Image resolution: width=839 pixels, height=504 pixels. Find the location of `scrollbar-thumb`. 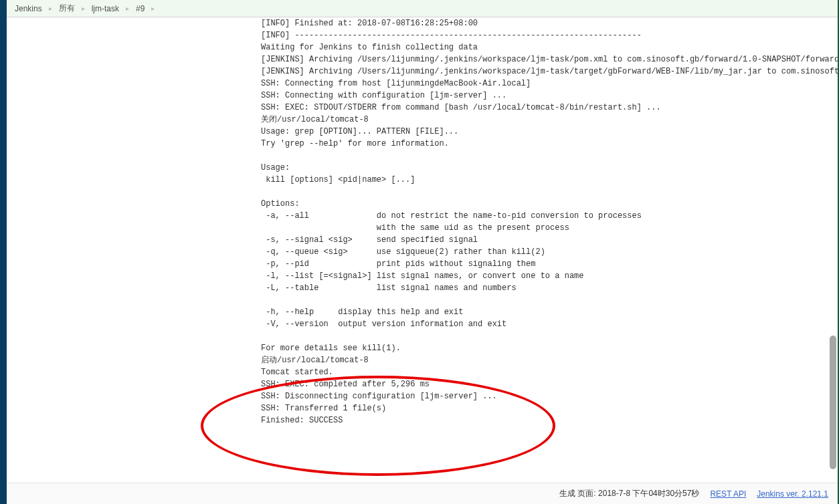

scrollbar-thumb is located at coordinates (833, 402).